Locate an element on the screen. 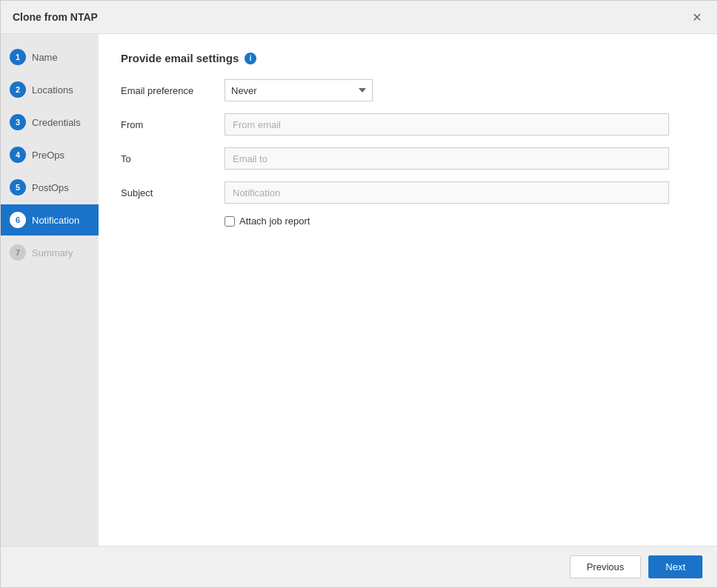 The width and height of the screenshot is (718, 588). step-circle-7: 7 is located at coordinates (18, 253).